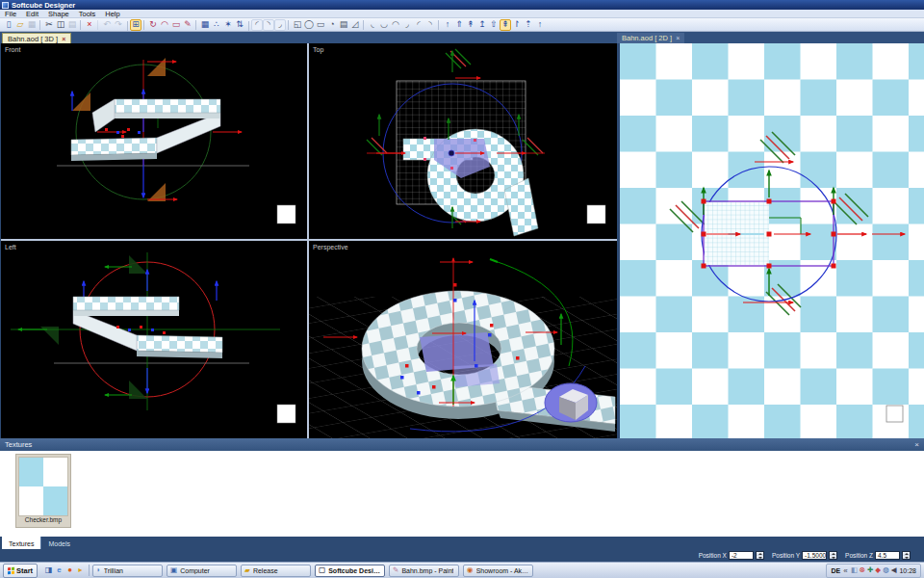 The height and width of the screenshot is (578, 924). What do you see at coordinates (916, 445) in the screenshot?
I see `close-panel-icon: ×` at bounding box center [916, 445].